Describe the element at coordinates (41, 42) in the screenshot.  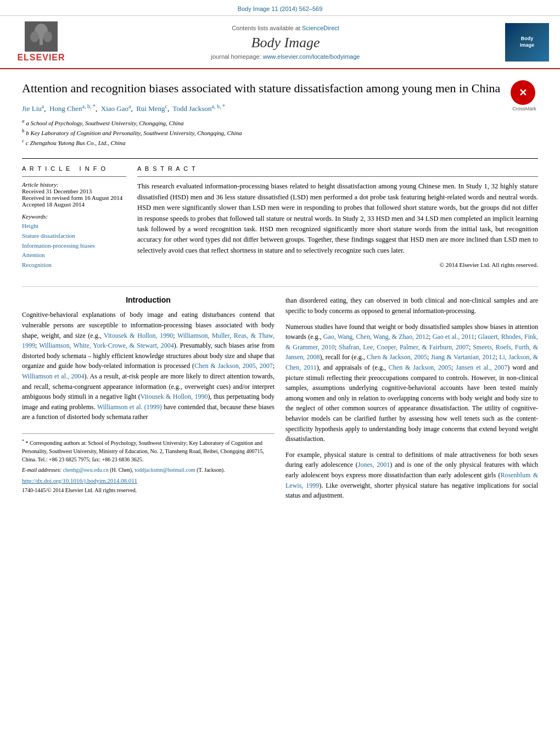
I see `elsevier-logo: ELSEVIER` at that location.